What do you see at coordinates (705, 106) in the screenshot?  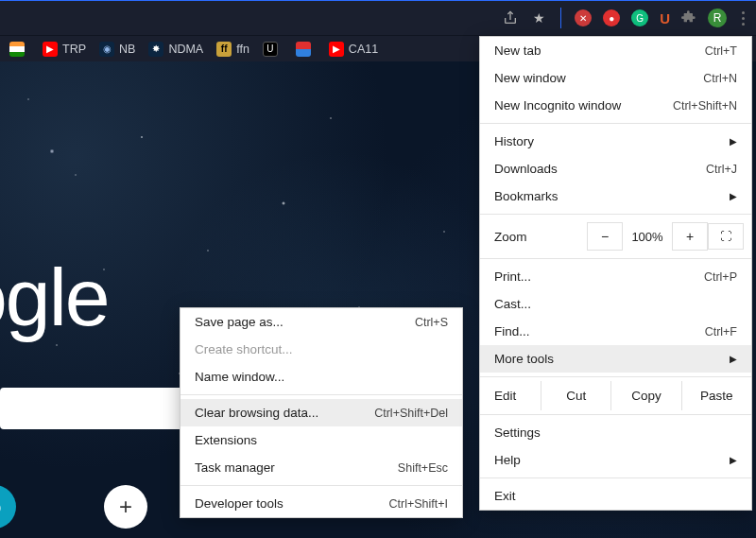 I see `menu-shortcut: Ctrl+Shift+N` at bounding box center [705, 106].